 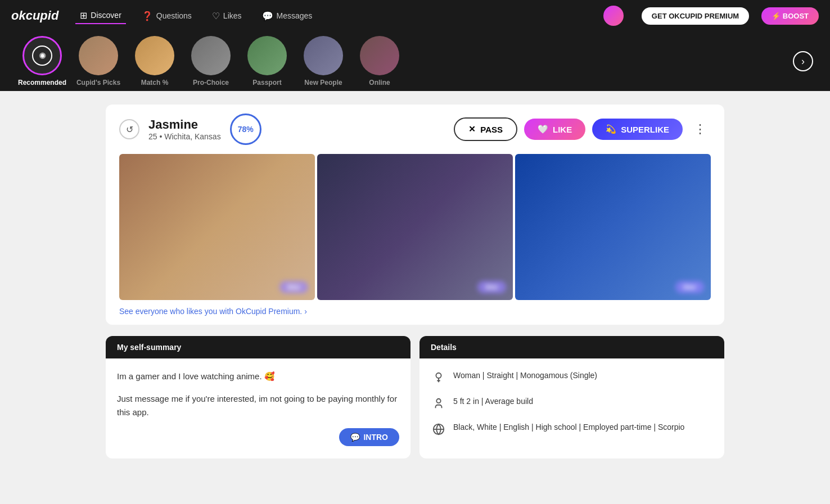 I want to click on cat-pro-choice: Pro-Choice, so click(x=211, y=61).